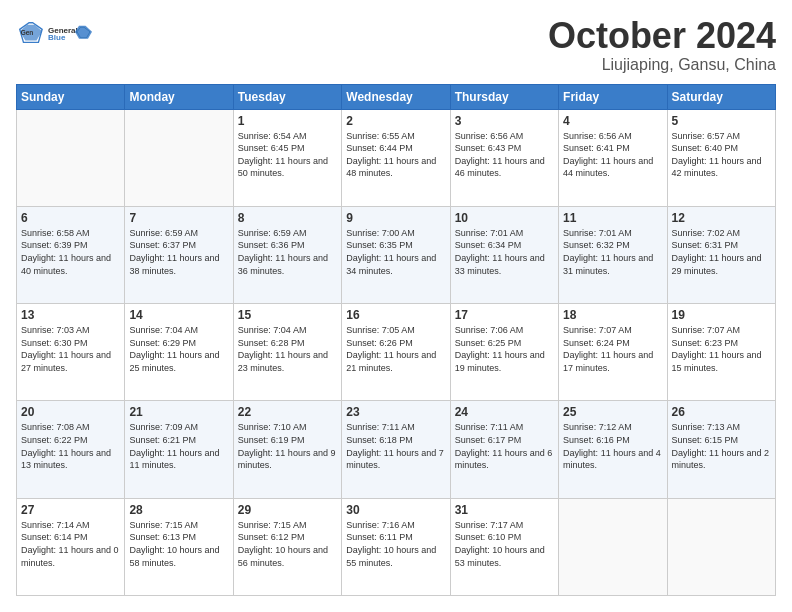  What do you see at coordinates (272, 427) in the screenshot?
I see `sunrise-label: Sunrise: 7:10 AM` at bounding box center [272, 427].